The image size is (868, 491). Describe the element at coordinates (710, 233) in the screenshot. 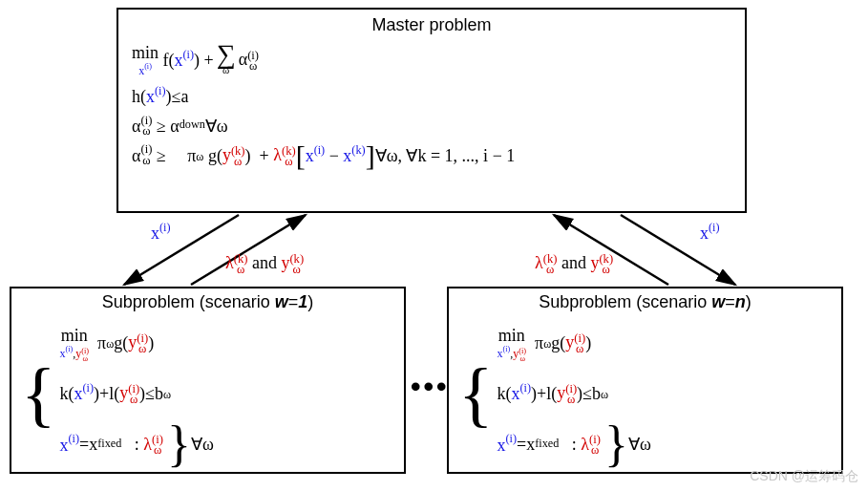

I see `arrow-label-right-down: x(i)` at that location.